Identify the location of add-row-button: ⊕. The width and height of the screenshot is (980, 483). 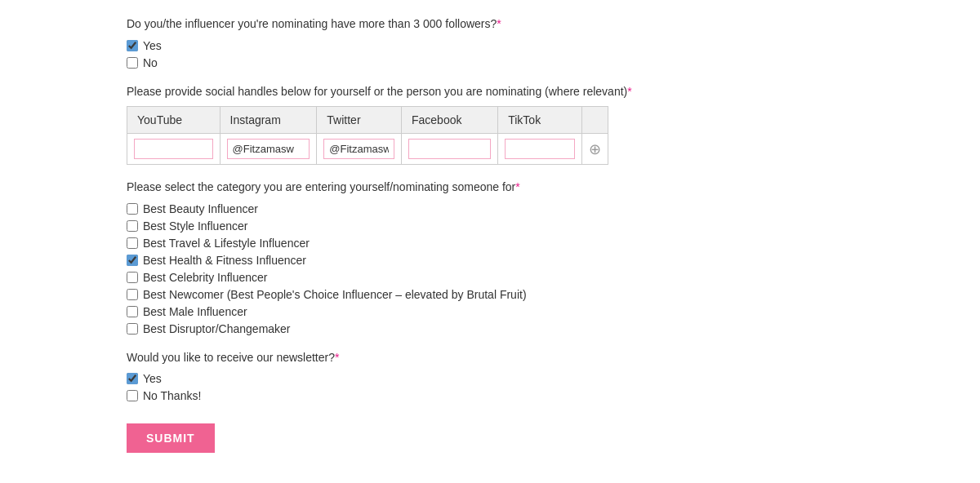
(595, 149).